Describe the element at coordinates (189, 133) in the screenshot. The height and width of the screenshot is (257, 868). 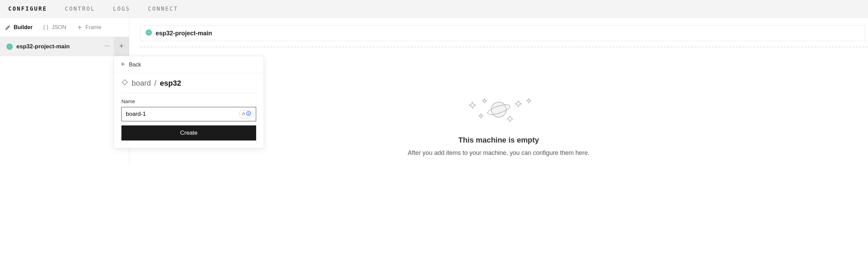
I see `create-button: Create` at that location.